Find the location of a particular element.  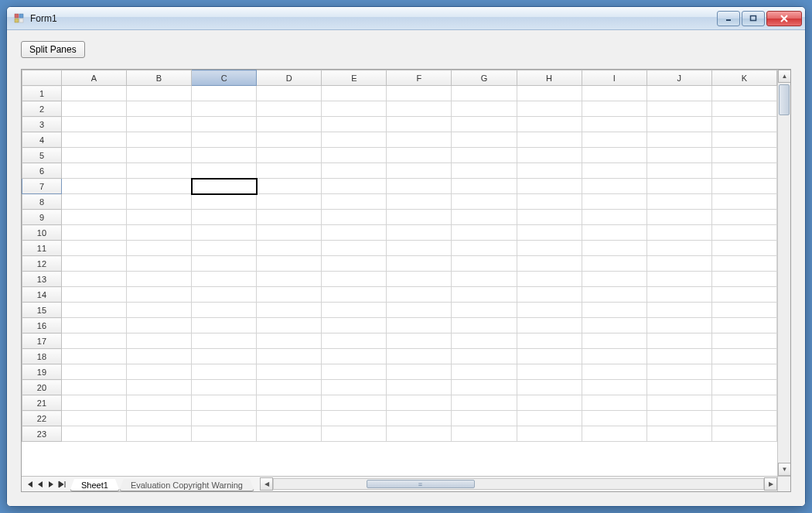

row-header: 8 is located at coordinates (42, 202).